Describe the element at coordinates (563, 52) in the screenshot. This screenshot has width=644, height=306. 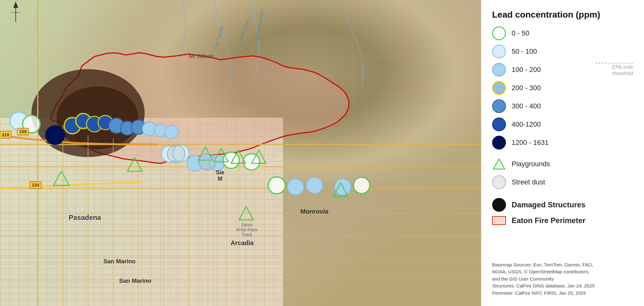
I see `legend-item-50-100: 50 - 100` at that location.